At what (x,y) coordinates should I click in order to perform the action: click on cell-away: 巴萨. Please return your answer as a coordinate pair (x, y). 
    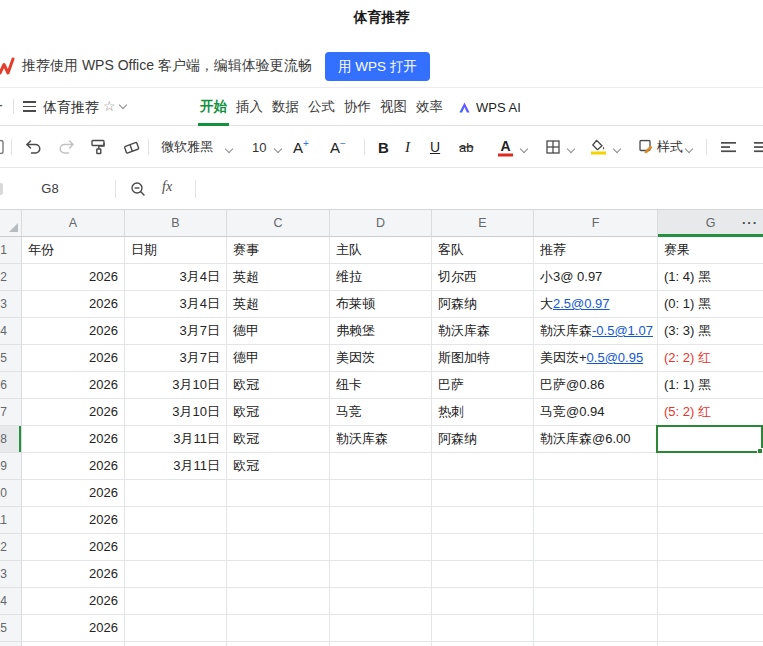
    Looking at the image, I should click on (483, 386).